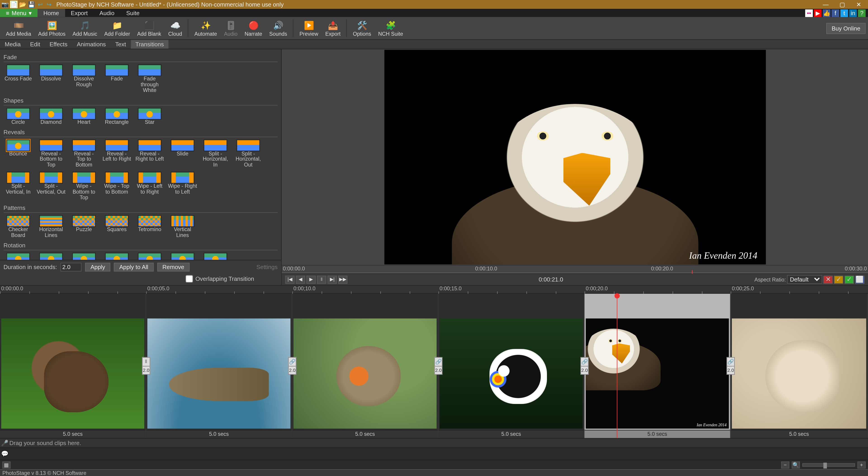  What do you see at coordinates (98, 267) in the screenshot?
I see `apply-button: Apply` at bounding box center [98, 267].